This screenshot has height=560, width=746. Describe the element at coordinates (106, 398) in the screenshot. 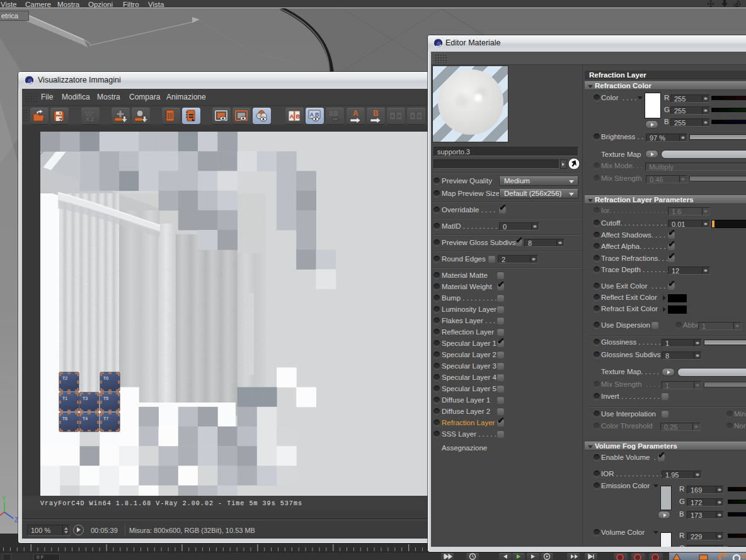

I see `svg-text: T5` at that location.